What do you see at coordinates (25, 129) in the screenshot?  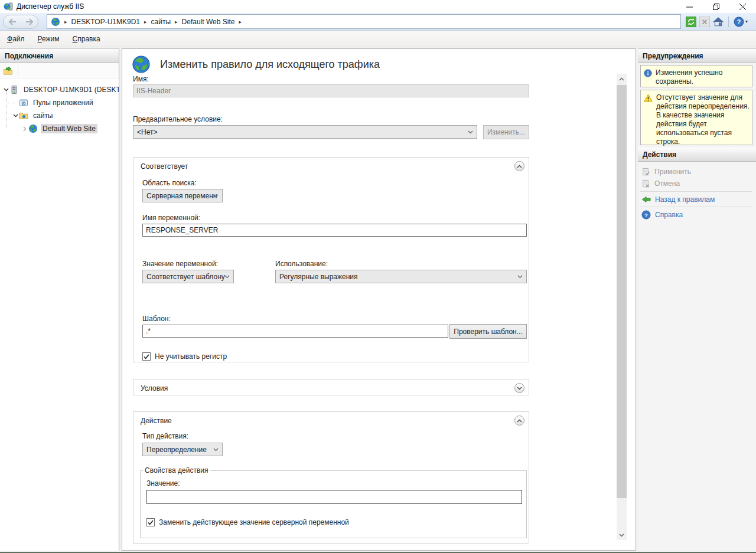 I see `expand-chevron-icon` at bounding box center [25, 129].